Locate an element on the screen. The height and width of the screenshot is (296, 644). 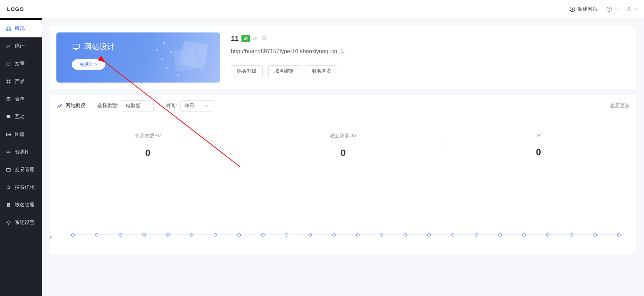
view-more-link: 查看更多 is located at coordinates (620, 106).